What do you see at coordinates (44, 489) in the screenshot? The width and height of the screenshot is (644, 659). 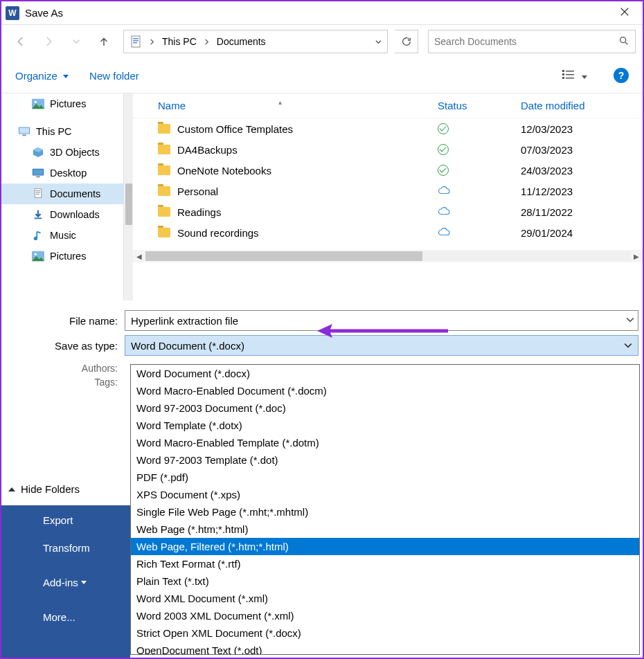 I see `hide-folders-button: Hide Folders` at bounding box center [44, 489].